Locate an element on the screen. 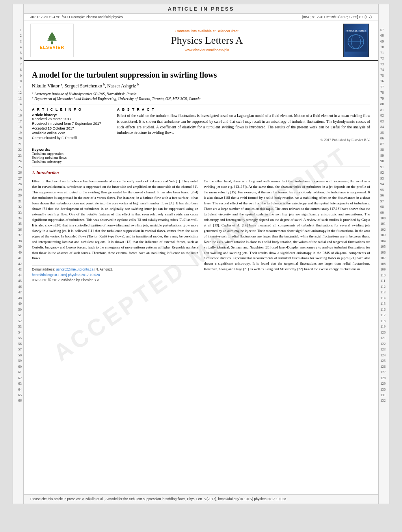 The height and width of the screenshot is (532, 402). line-number: 107 is located at coordinates (385, 258).